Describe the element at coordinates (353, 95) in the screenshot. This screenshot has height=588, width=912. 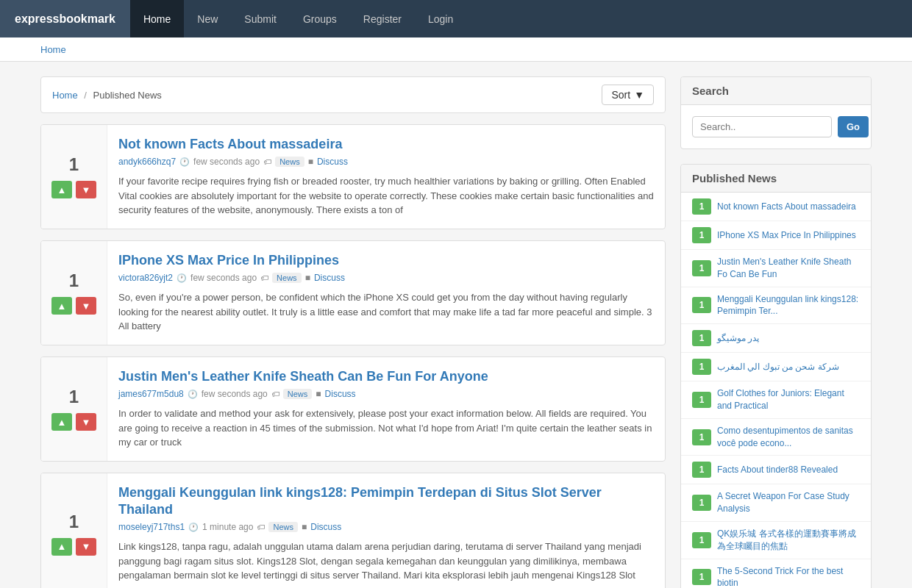
I see `breadcrumb-section: Home / Published News Sort ▼` at that location.